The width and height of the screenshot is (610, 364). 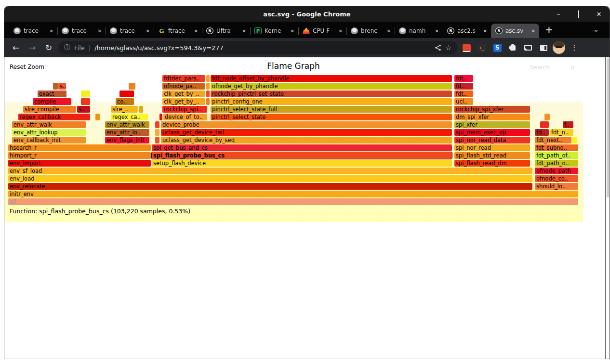 What do you see at coordinates (302, 148) in the screenshot?
I see `flame-frame-spi-get-bus-and-cs: spi_get_bus_and_cs` at bounding box center [302, 148].